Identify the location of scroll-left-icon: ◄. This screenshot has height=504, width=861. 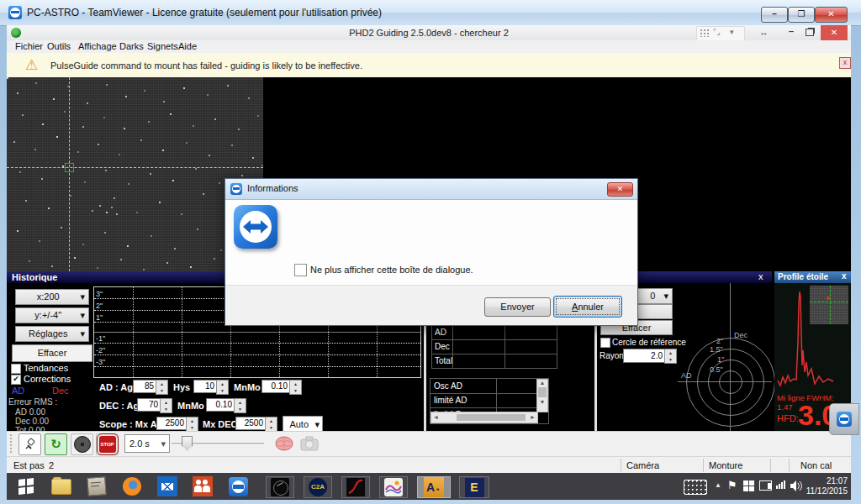
(436, 417).